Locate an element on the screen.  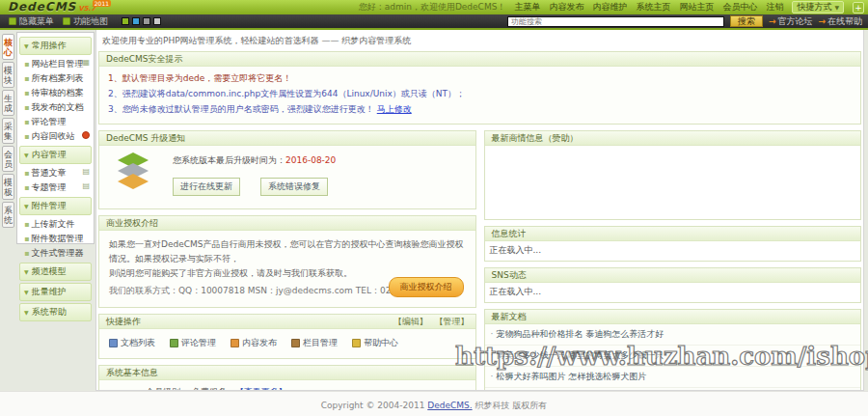
online-help-link: → 在线帮助 is located at coordinates (840, 21).